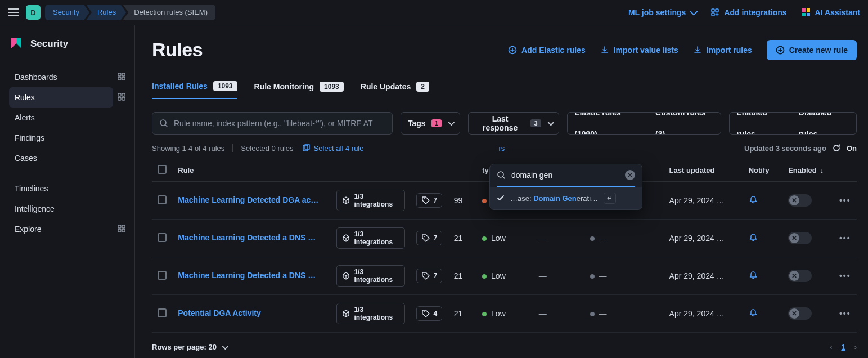  Describe the element at coordinates (61, 229) in the screenshot. I see `sidebar-item-explore: Explore` at that location.